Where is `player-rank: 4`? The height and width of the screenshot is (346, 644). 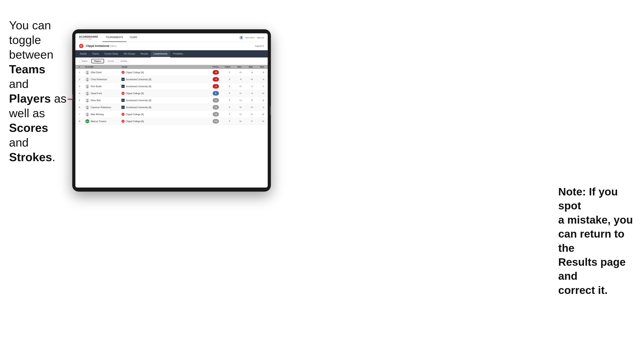 player-rank: 4 is located at coordinates (82, 93).